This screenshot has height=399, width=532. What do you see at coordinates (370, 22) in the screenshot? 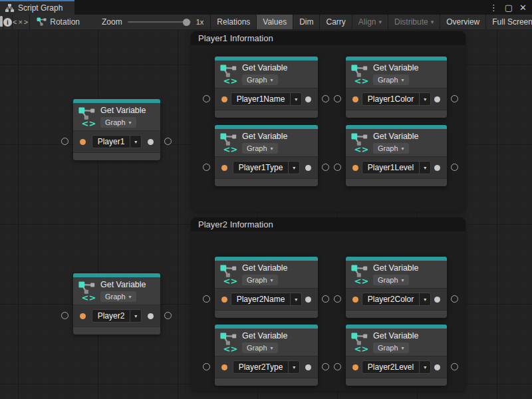
I see `align-button: Align▾` at bounding box center [370, 22].